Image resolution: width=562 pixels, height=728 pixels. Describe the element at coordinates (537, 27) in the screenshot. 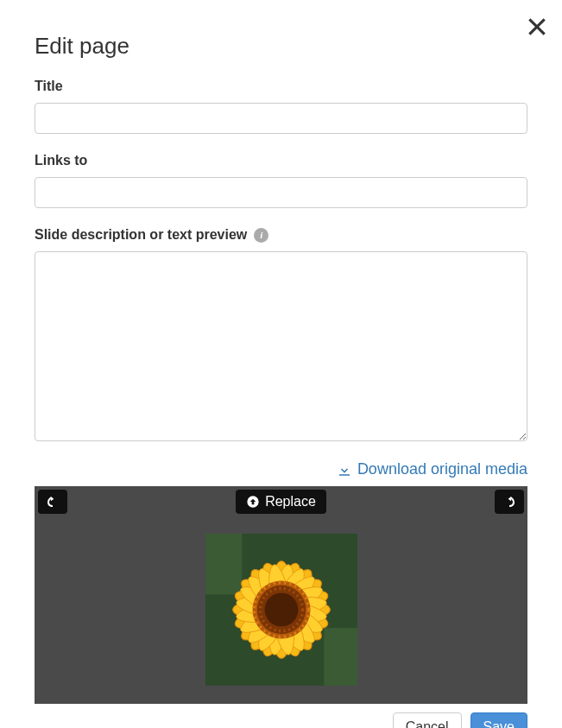

I see `close-icon` at that location.